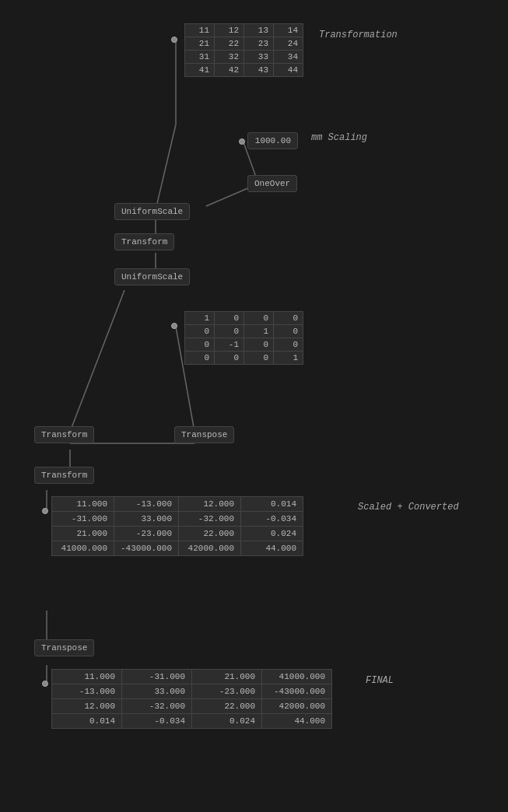  I want to click on scaled-converted-label: Scaled + Converted, so click(408, 507).